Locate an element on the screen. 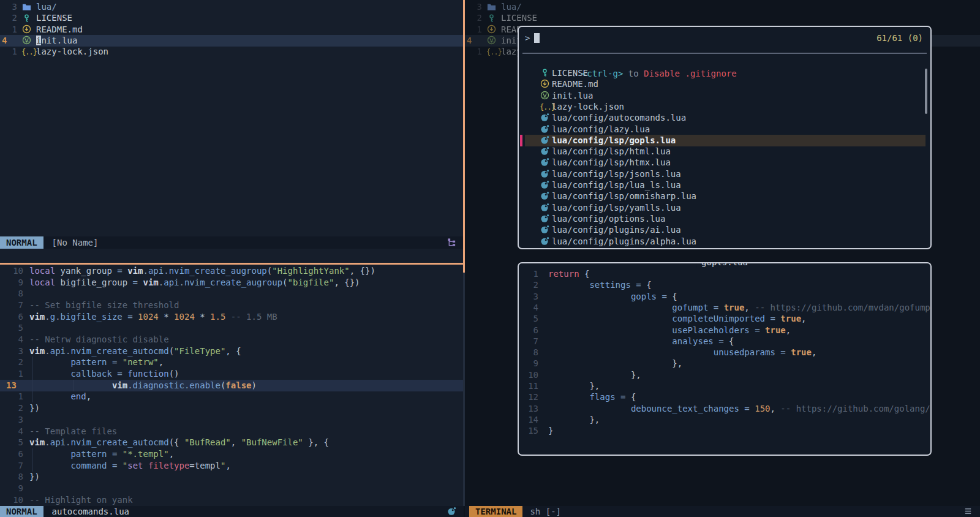 The width and height of the screenshot is (980, 517). code-line: 6vim.g.bigfile_size = 1024 * 1024 * 1.5 … is located at coordinates (232, 317).